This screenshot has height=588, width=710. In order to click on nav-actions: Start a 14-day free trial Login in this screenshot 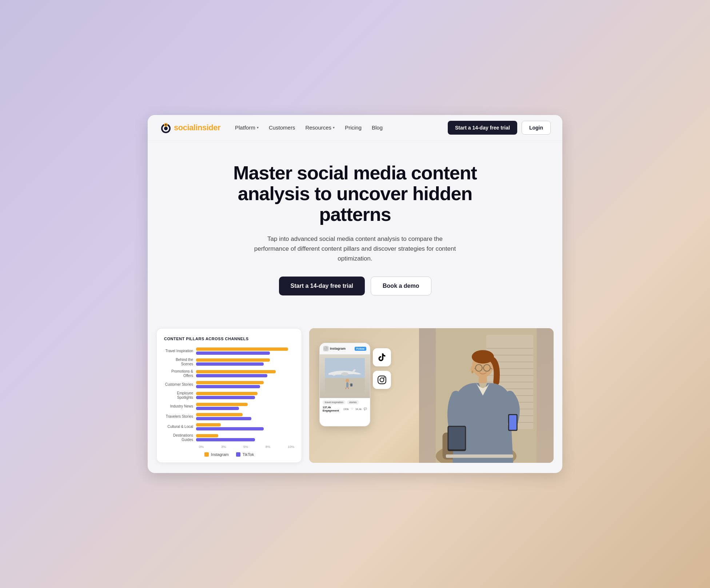, I will do `click(499, 128)`.